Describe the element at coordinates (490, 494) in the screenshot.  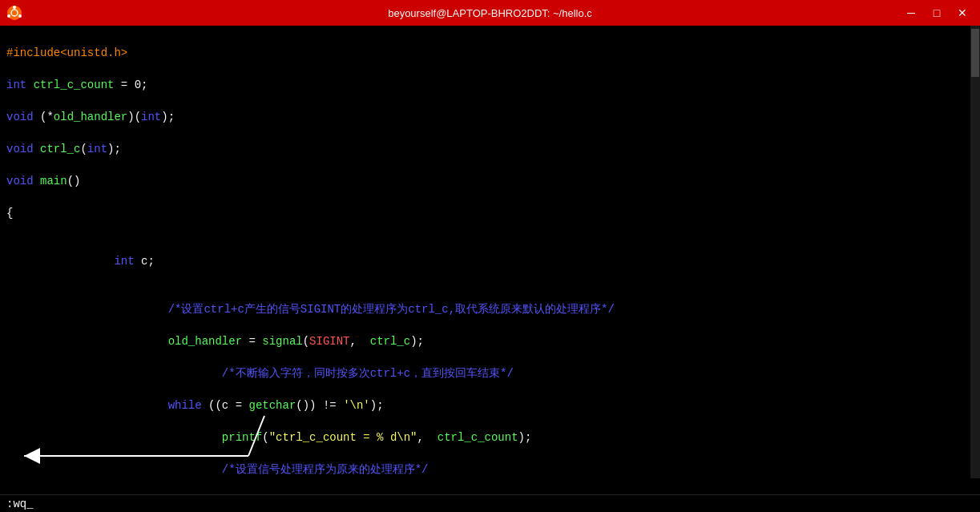
I see `code-line-16: (void)signal(SIGINT, old_handler);` at that location.